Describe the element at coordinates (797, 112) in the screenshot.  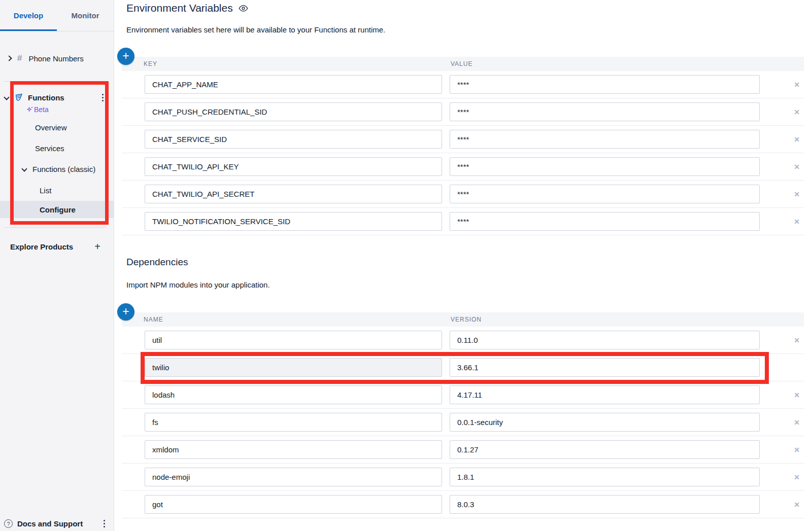
I see `env-row-close-1: ✕` at that location.